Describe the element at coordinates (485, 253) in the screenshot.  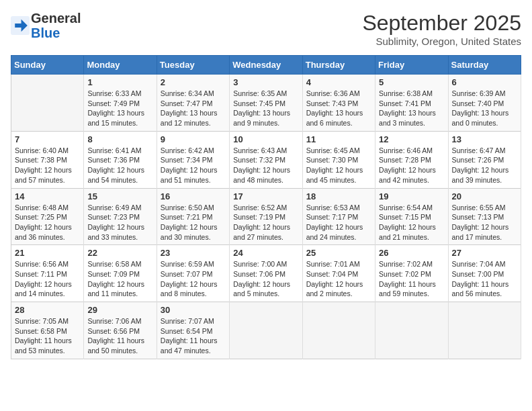
I see `day-number: 27` at that location.